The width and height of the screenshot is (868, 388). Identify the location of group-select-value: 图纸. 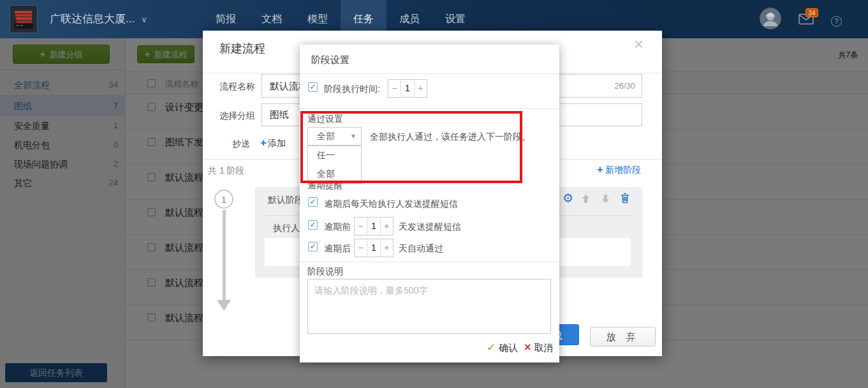
(279, 115).